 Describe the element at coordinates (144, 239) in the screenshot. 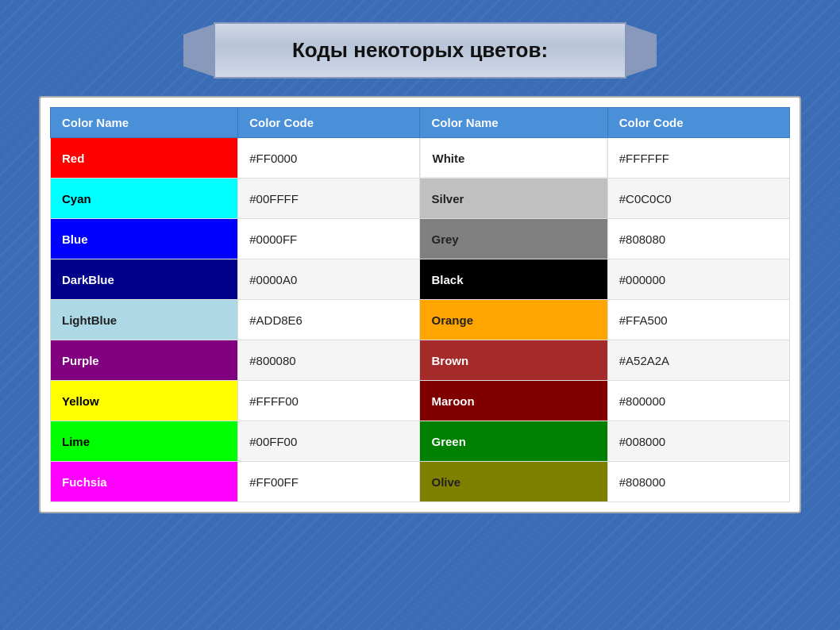

I see `left-color-swatch: Blue` at that location.